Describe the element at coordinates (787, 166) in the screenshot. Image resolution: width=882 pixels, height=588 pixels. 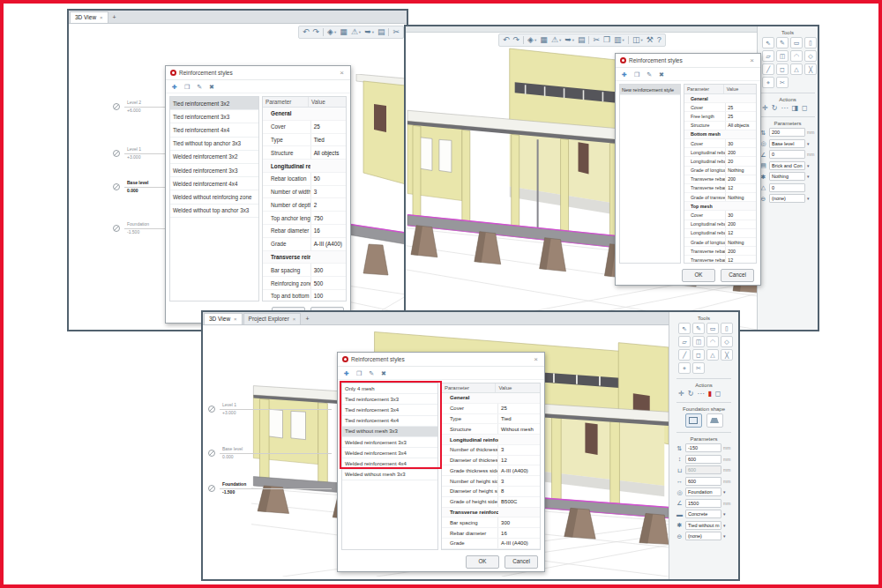
I see `param-input: Brick and Con` at that location.